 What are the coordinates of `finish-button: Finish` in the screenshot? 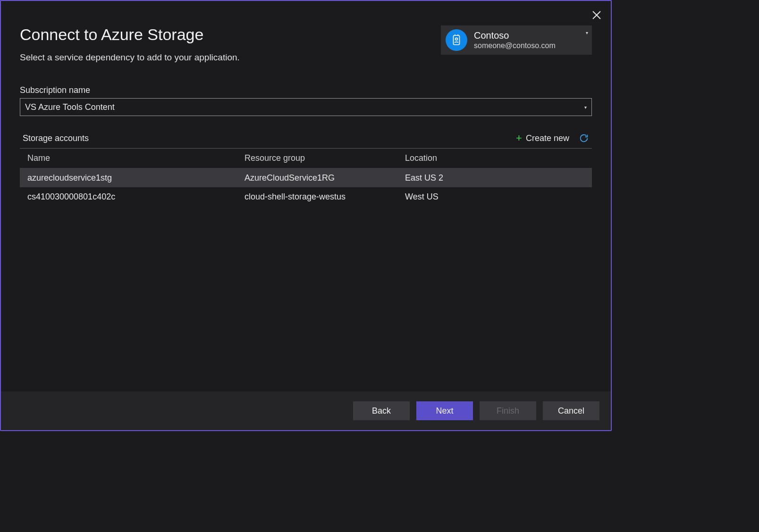 It's located at (508, 411).